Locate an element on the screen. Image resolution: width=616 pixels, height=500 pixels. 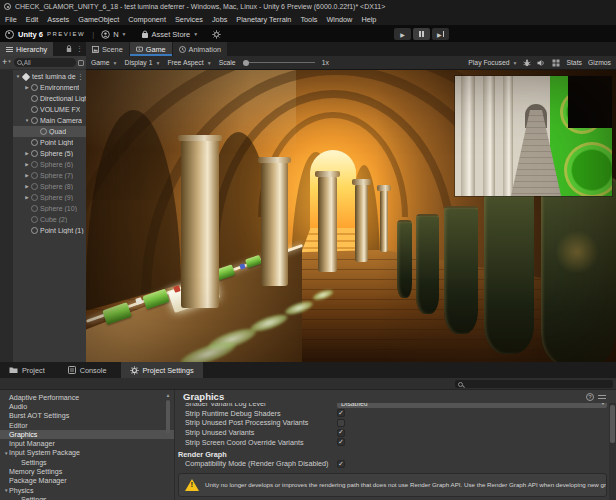
settings-category: Adaptive Performance is located at coordinates (87, 398).